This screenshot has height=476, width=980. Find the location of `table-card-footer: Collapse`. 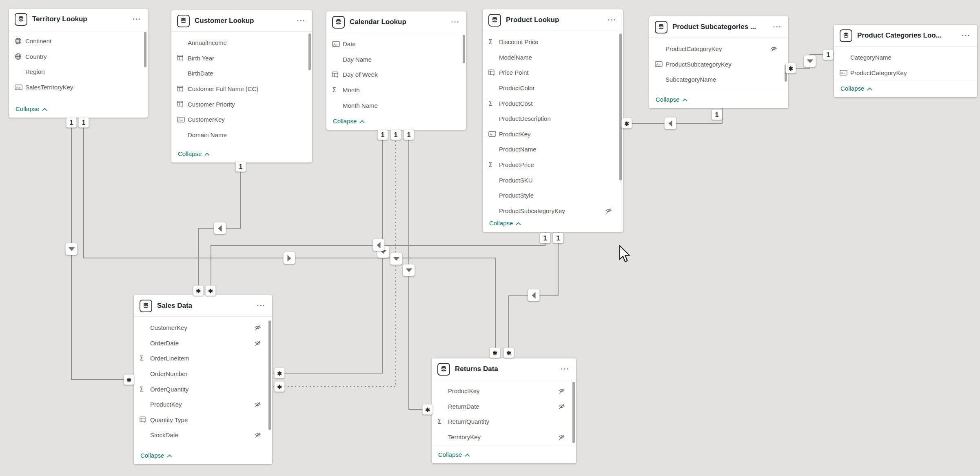

table-card-footer: Collapse is located at coordinates (242, 153).